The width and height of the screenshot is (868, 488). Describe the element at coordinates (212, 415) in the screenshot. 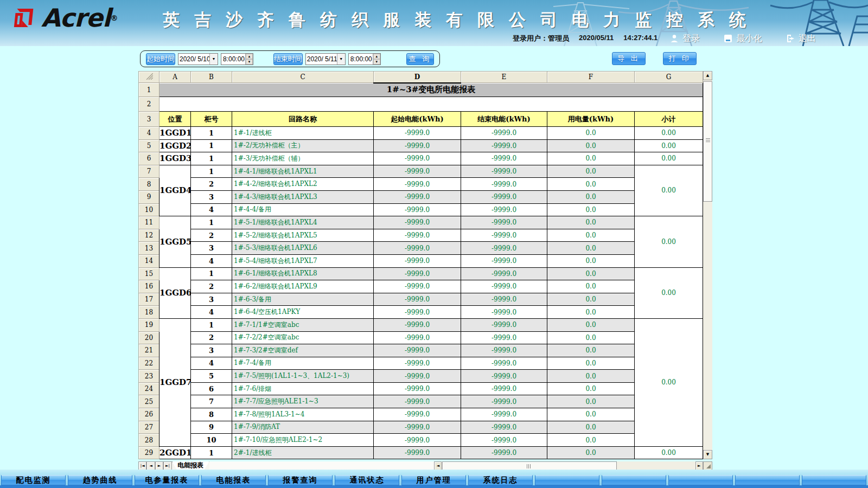

I see `cabinet-no-cell: 8` at that location.